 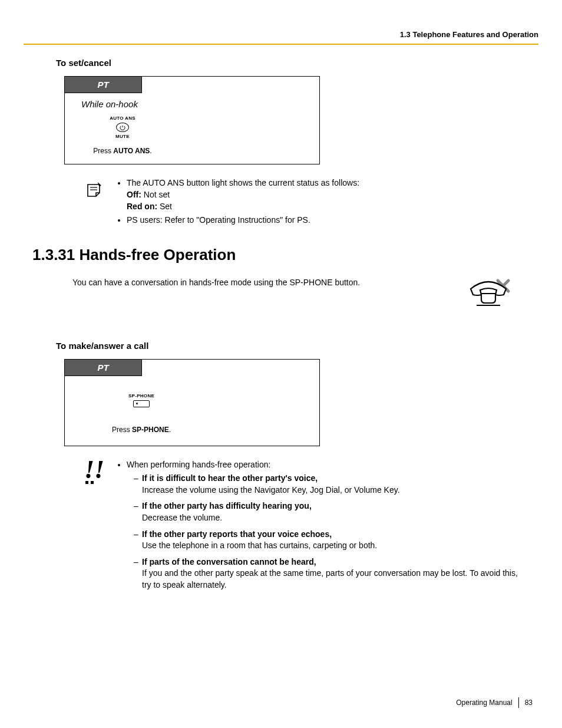 I want to click on tip-body: Use the telephone in a room that has cur…, so click(x=259, y=545).